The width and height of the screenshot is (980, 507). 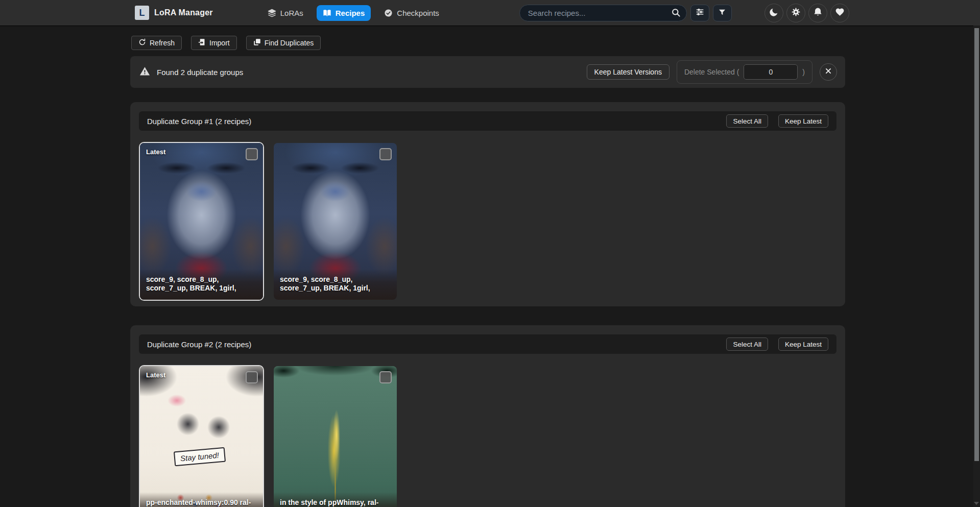 What do you see at coordinates (840, 13) in the screenshot?
I see `heart-icon` at bounding box center [840, 13].